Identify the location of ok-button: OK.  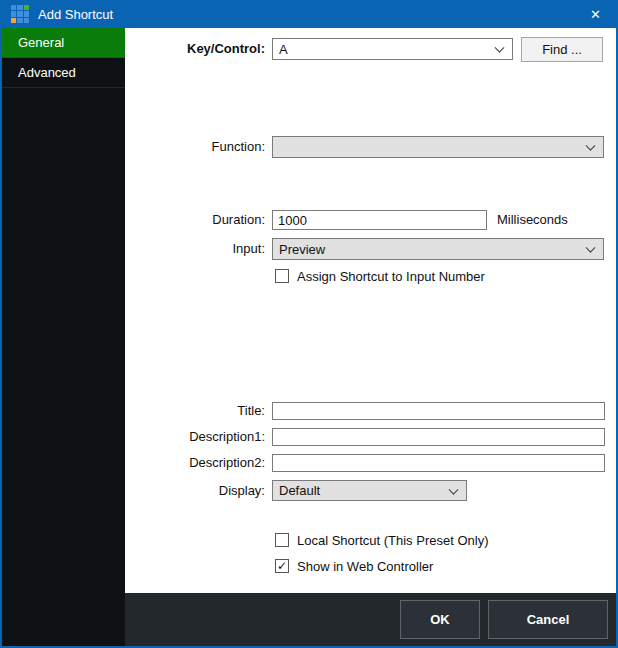
(440, 620).